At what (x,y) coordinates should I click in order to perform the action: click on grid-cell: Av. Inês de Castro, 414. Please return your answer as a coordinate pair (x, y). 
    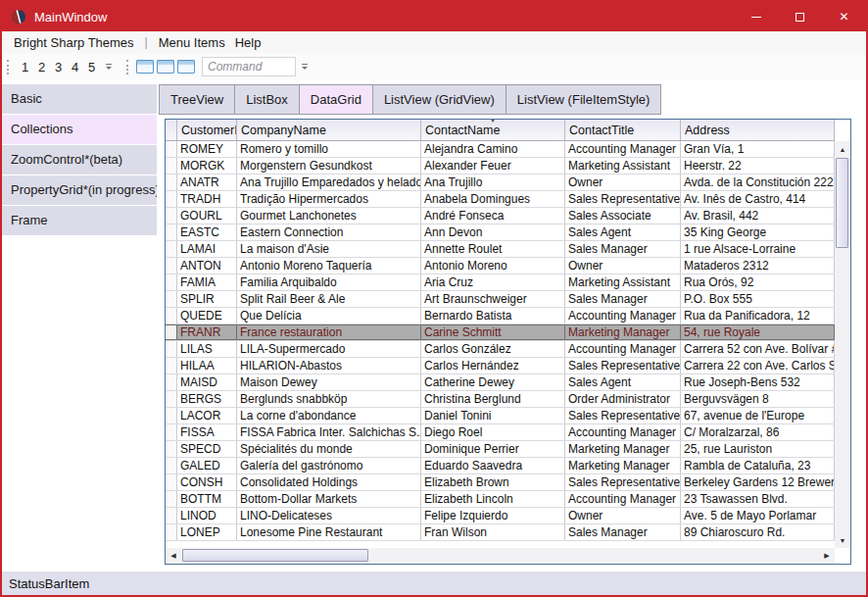
    Looking at the image, I should click on (758, 199).